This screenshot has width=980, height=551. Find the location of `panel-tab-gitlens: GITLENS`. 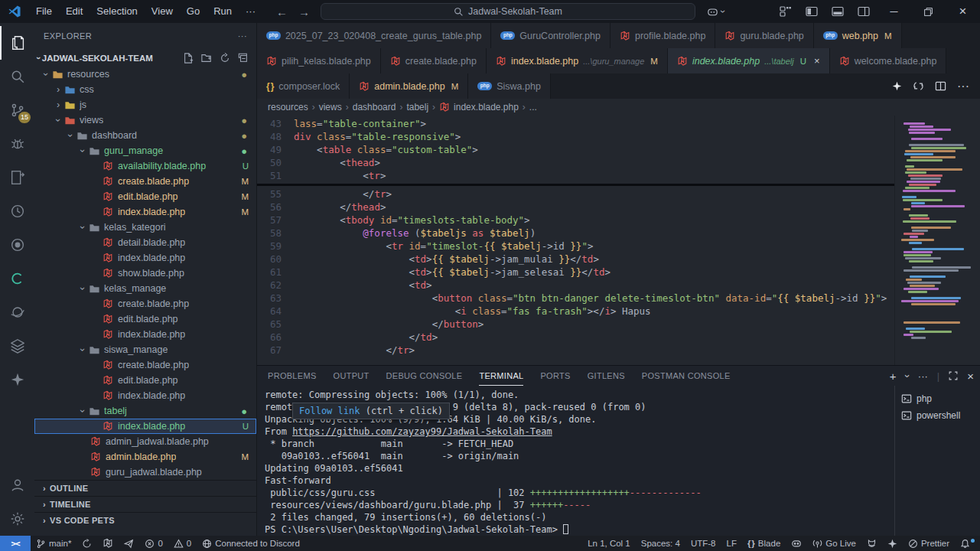

panel-tab-gitlens: GITLENS is located at coordinates (606, 376).